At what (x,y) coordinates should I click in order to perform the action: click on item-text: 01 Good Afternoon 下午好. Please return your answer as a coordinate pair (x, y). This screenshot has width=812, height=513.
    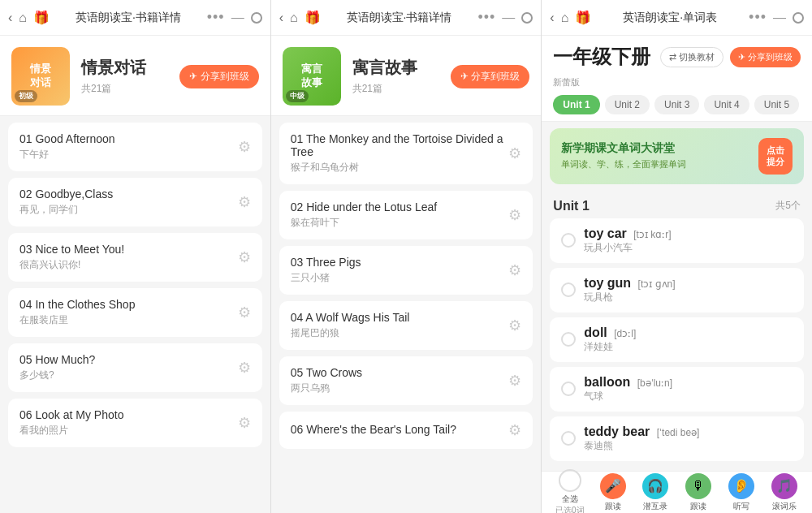
    Looking at the image, I should click on (128, 147).